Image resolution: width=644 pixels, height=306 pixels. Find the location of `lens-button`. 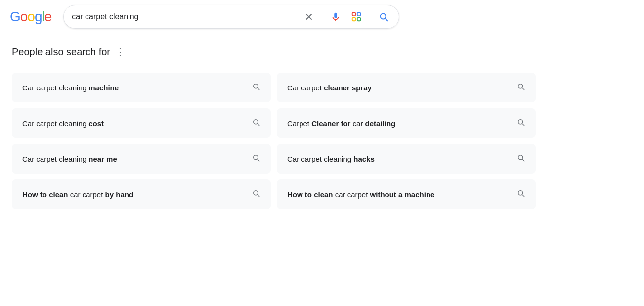

lens-button is located at coordinates (356, 17).